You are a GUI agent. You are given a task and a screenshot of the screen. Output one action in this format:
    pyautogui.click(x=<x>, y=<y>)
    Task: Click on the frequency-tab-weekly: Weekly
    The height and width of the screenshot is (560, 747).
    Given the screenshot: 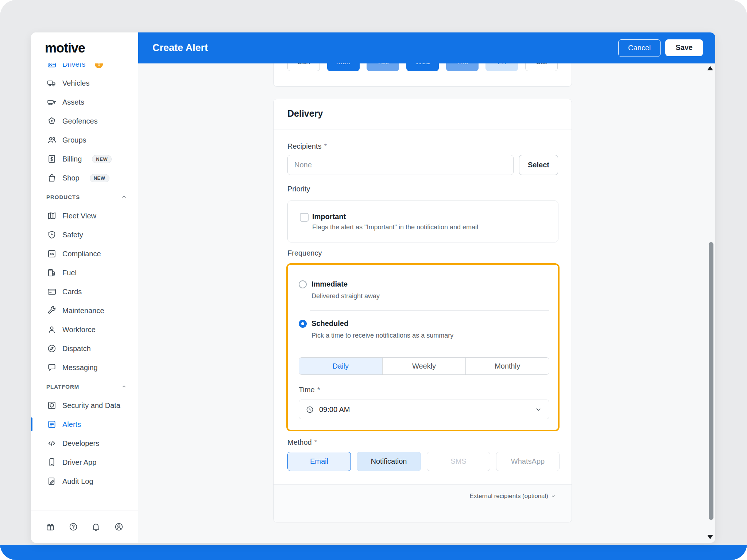 What is the action you would take?
    pyautogui.click(x=424, y=366)
    